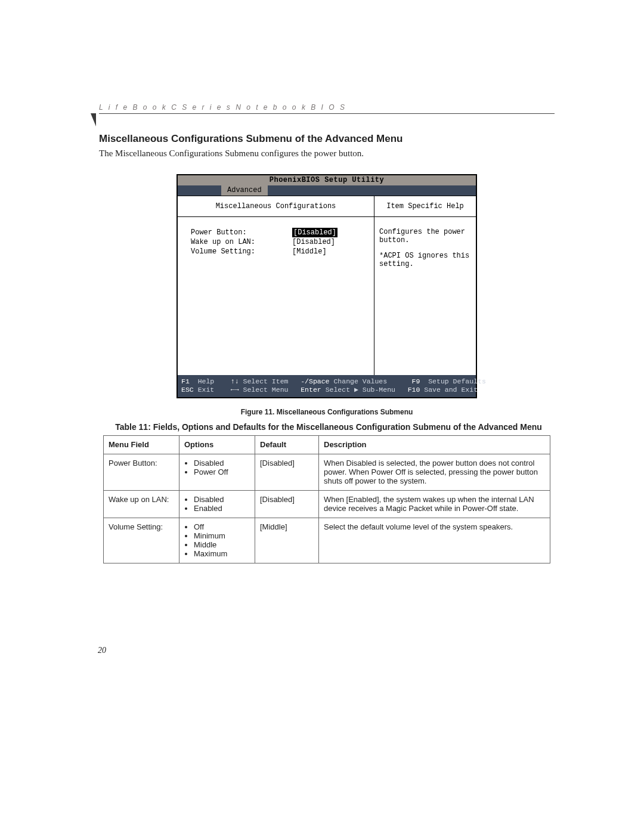 This screenshot has height=833, width=644. I want to click on table-row: Power Button:DisabledPower Off[Disabled]…, so click(327, 472).